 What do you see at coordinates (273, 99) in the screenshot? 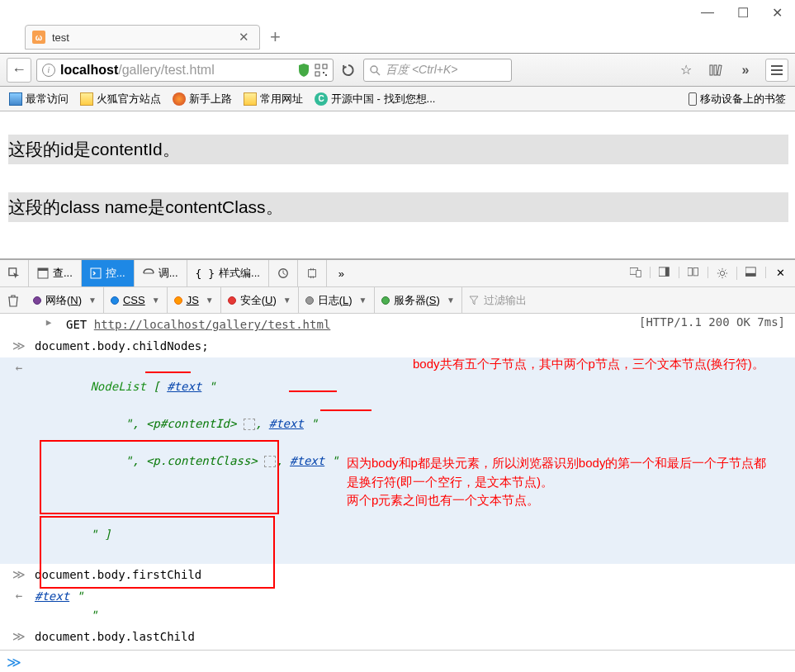
I see `bookmark-common-sites: 常用网址` at bounding box center [273, 99].